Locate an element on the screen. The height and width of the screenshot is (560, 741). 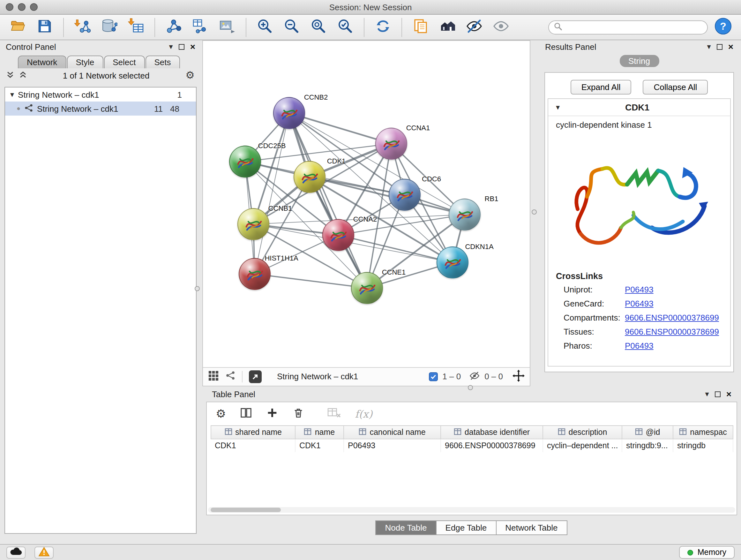
column-header-description: description is located at coordinates (582, 432).